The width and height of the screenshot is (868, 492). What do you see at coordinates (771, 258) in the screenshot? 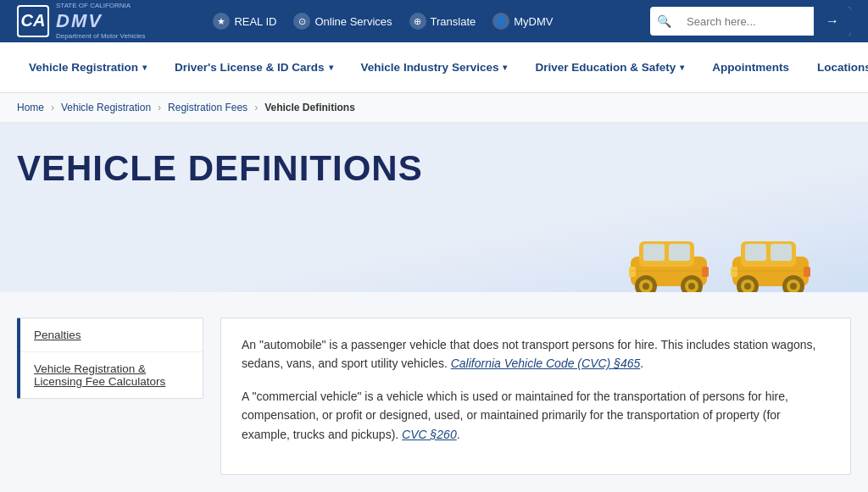
I see `car-2-icon` at bounding box center [771, 258].